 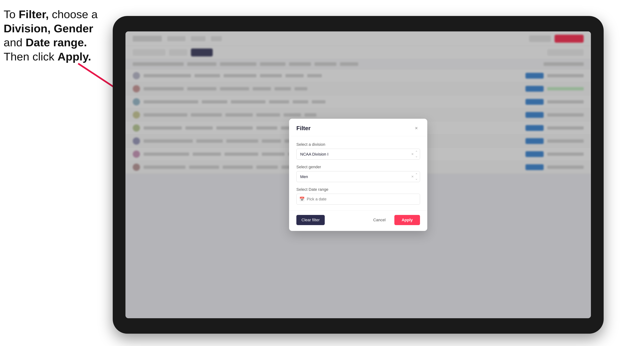 What do you see at coordinates (358, 154) in the screenshot?
I see `division-select: NCAA Division I NCAA Division II NCAA Di…` at bounding box center [358, 154].